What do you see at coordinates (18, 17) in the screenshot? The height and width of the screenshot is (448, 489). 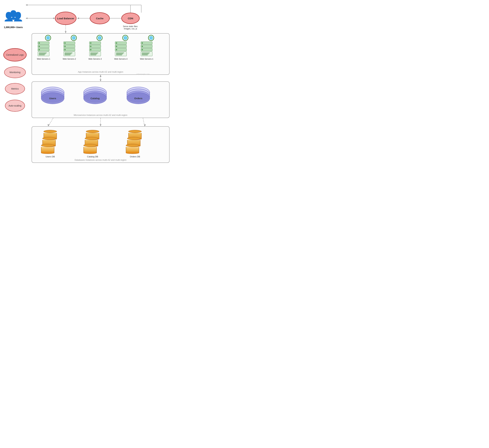 I see `user-icon-3: 👤` at bounding box center [18, 17].